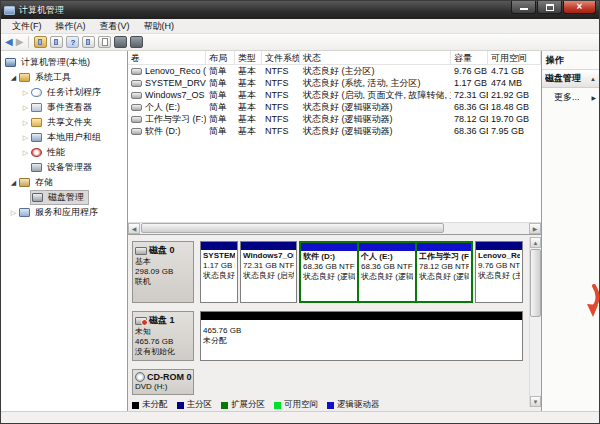  Describe the element at coordinates (570, 79) in the screenshot. I see `actions-disk-management: 磁盘管理 ▲` at that location.